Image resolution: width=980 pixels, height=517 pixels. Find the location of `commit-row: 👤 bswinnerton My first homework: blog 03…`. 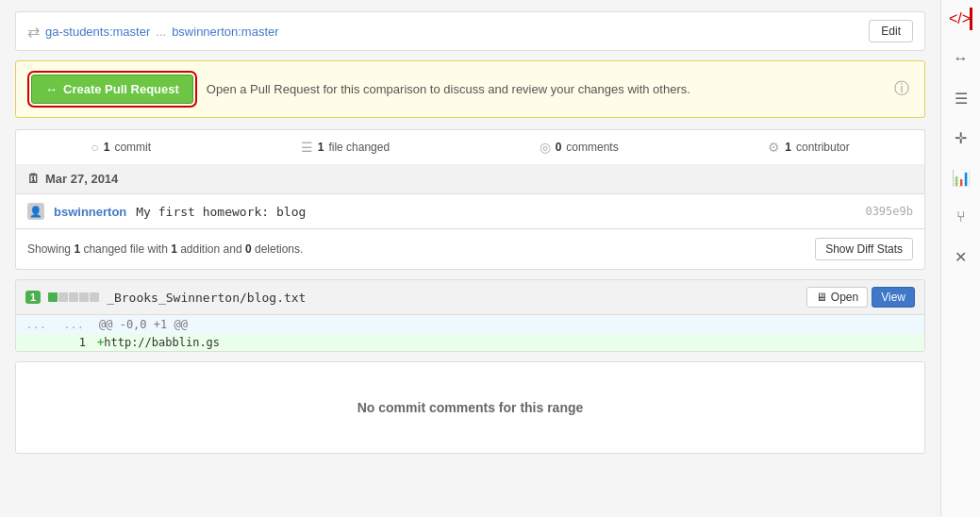

commit-row: 👤 bswinnerton My first homework: blog 03… is located at coordinates (470, 211).